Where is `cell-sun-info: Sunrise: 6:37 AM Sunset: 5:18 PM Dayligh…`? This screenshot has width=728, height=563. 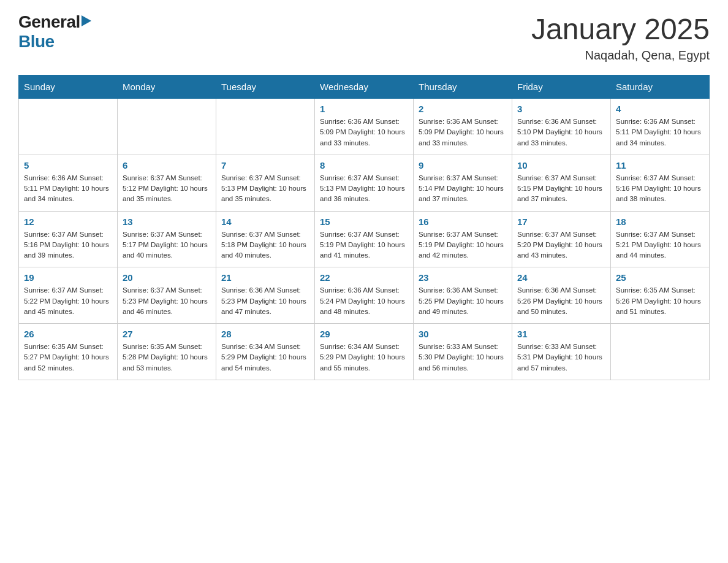 cell-sun-info: Sunrise: 6:37 AM Sunset: 5:18 PM Dayligh… is located at coordinates (265, 245).